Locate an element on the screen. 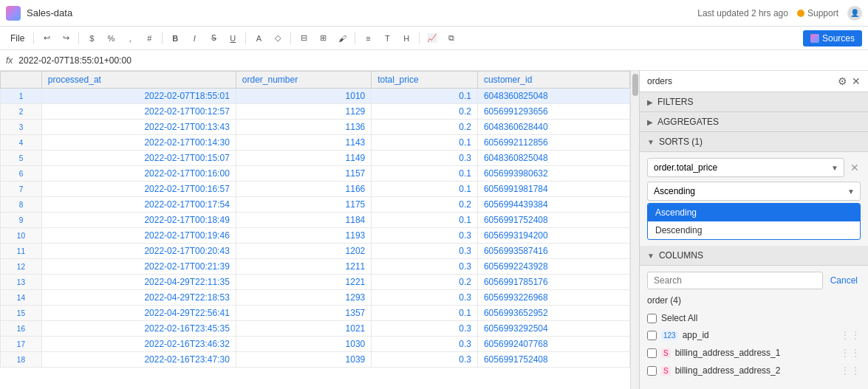 Image resolution: width=868 pixels, height=389 pixels. table-cell: 2022-02-17T00:19:46 is located at coordinates (139, 236).